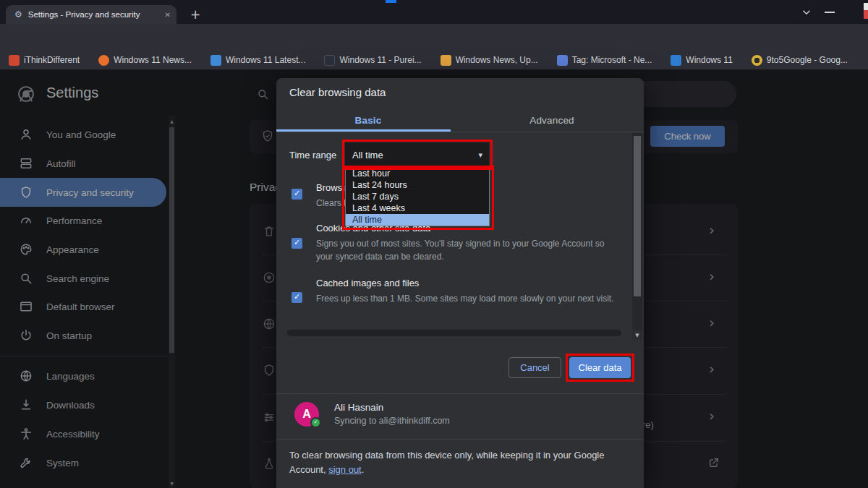  Describe the element at coordinates (467, 250) in the screenshot. I see `row-description: Signs you out of most sites. You'll stay…` at that location.